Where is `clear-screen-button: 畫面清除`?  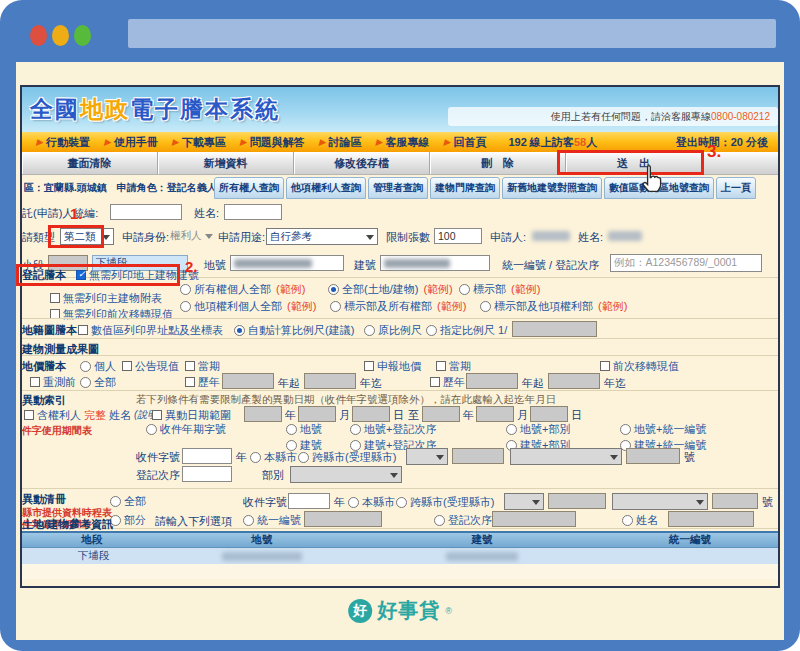 clear-screen-button: 畫面清除 is located at coordinates (90, 163).